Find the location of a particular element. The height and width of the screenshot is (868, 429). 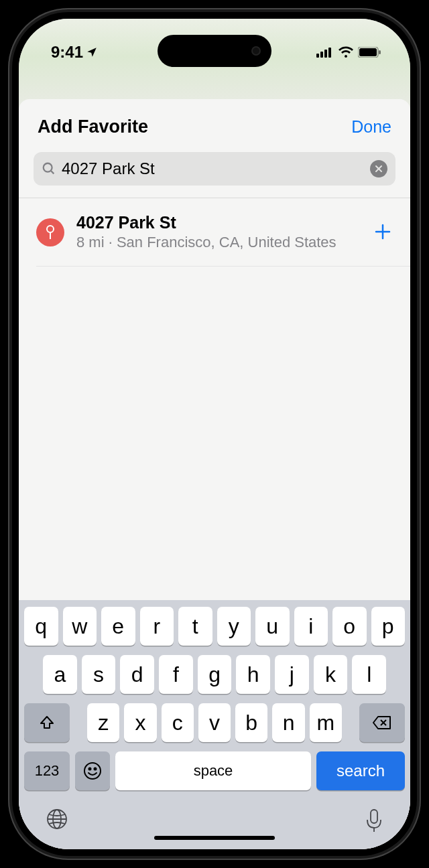

search-container: 4027 Park St is located at coordinates (214, 173).